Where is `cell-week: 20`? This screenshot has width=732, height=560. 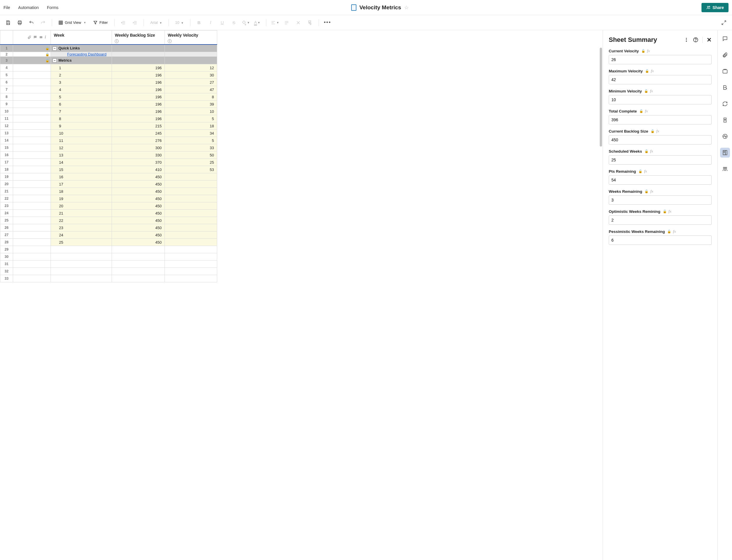
cell-week: 20 is located at coordinates (81, 206).